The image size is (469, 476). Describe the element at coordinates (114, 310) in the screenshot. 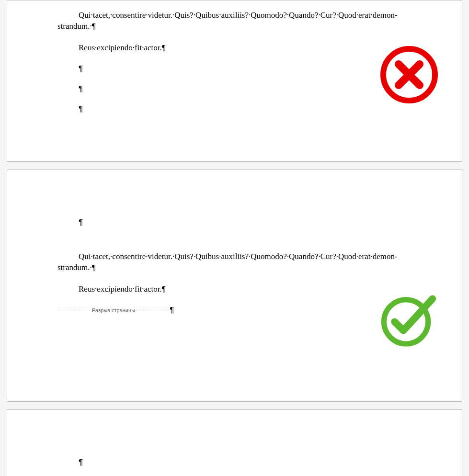

I see `page-break-label: Разрыв страницы` at that location.